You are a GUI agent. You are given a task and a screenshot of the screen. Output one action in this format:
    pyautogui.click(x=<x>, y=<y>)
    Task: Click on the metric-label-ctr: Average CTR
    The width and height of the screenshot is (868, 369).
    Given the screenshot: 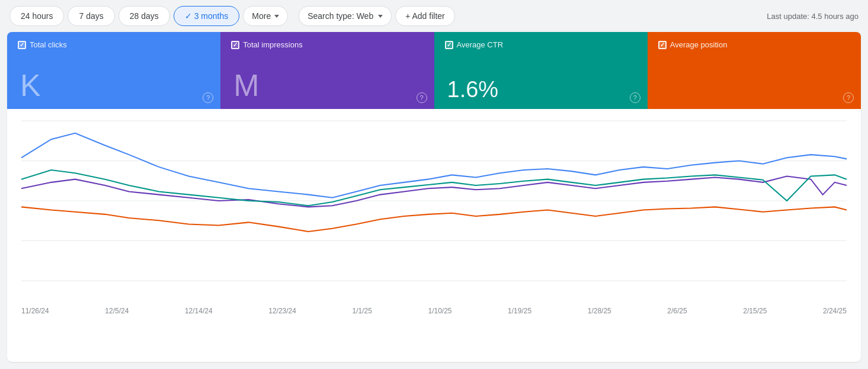 What is the action you would take?
    pyautogui.click(x=541, y=45)
    